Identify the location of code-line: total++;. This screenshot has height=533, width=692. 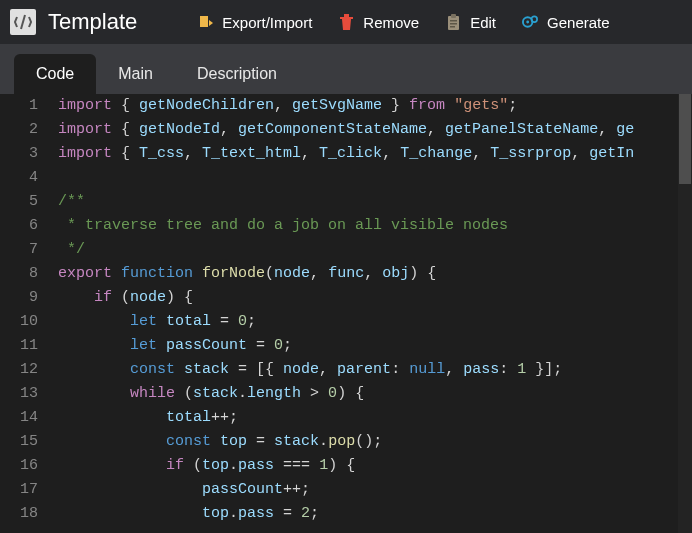
(375, 418).